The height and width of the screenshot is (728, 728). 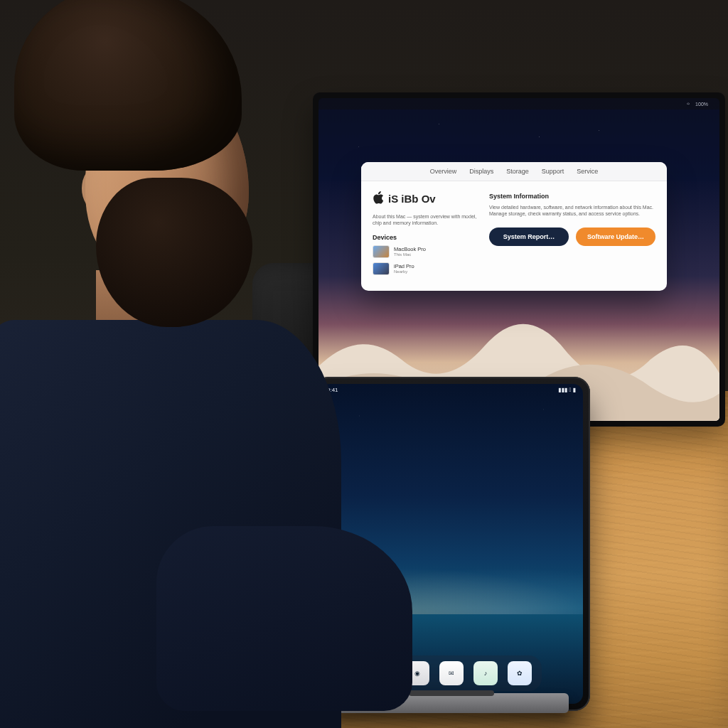 What do you see at coordinates (567, 390) in the screenshot?
I see `ipad-status-icons: ▮▮▮ 􀙇 ▮` at bounding box center [567, 390].